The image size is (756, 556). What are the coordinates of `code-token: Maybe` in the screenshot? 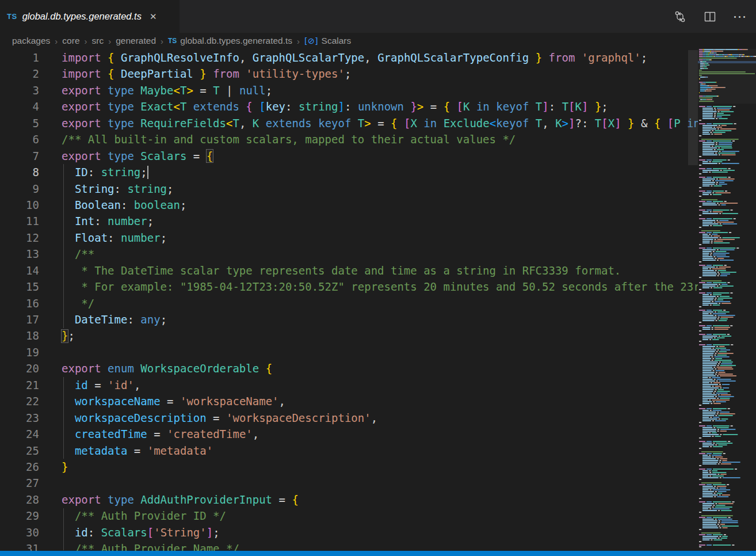 It's located at (156, 90).